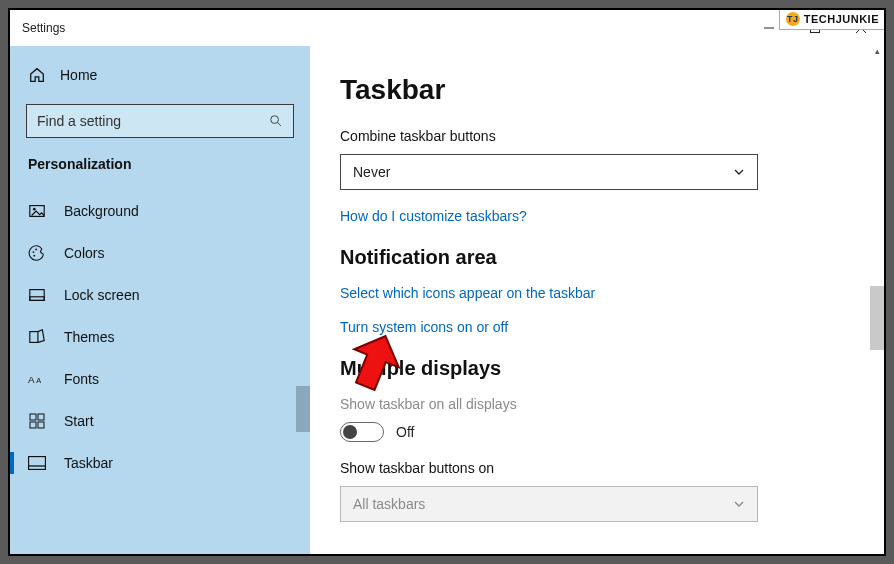 The width and height of the screenshot is (894, 564). What do you see at coordinates (350, 432) in the screenshot?
I see `toggle-knob` at bounding box center [350, 432].